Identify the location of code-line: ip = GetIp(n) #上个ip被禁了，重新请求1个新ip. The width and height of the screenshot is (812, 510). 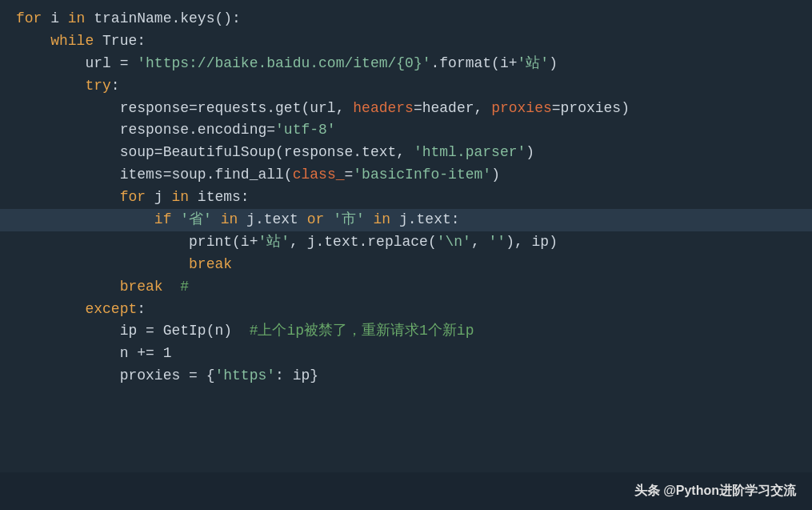
(406, 331).